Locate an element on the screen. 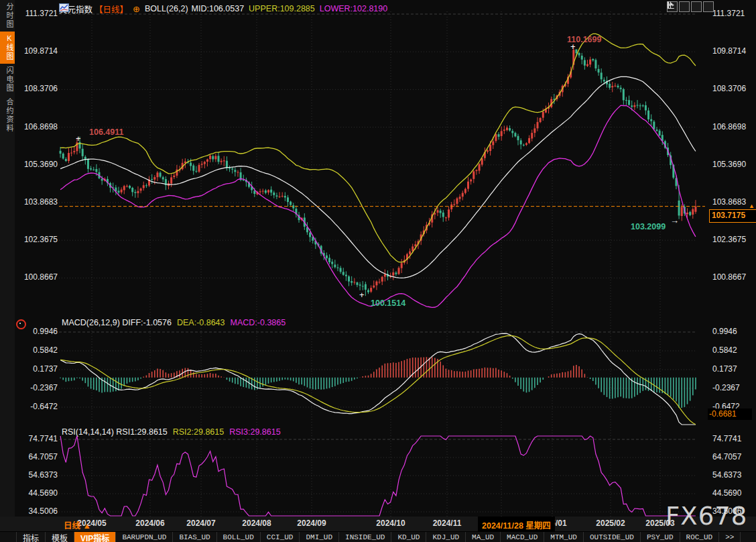  time-label: 2024/11 is located at coordinates (448, 523).